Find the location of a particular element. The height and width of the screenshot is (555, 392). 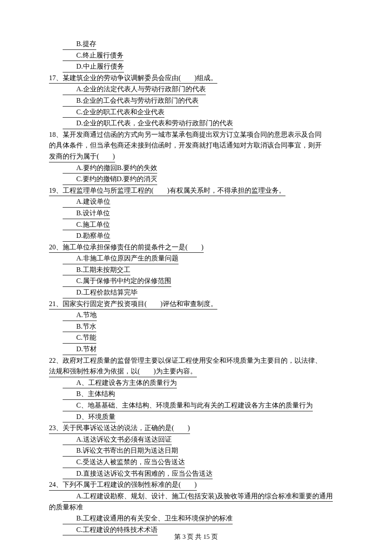

q17-option-a: A.企业的法定代表人与劳动行政部门的代表 is located at coordinates (196, 90).